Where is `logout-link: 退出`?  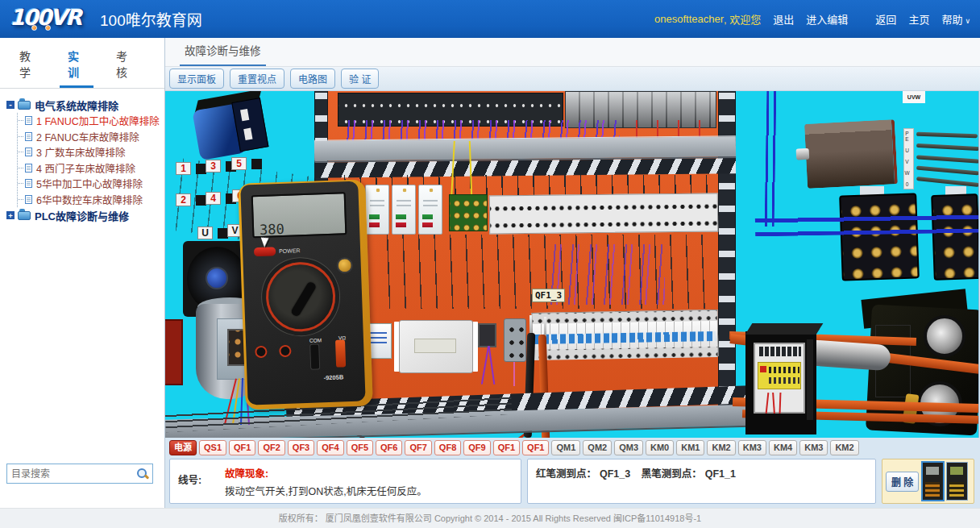 logout-link: 退出 is located at coordinates (783, 19).